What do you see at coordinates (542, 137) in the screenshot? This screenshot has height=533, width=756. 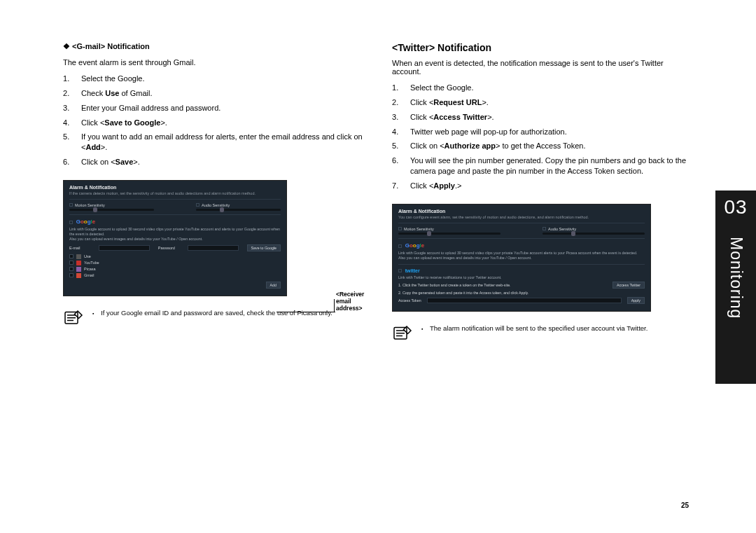 I see `twitter-steps: Select the Google. Click <Request URL>. …` at bounding box center [542, 137].